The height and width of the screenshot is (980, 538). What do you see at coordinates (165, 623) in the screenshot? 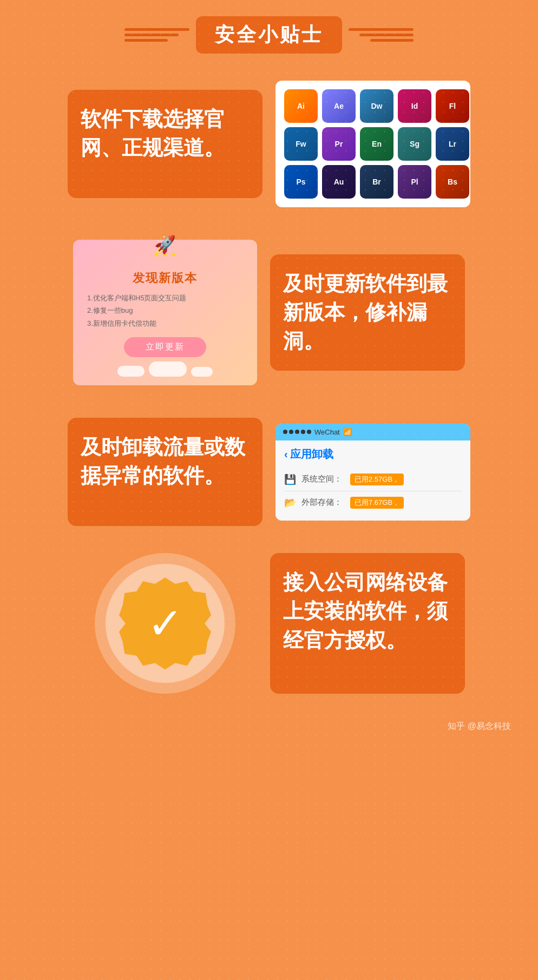
I see `badge-outer-ring: ✓` at bounding box center [165, 623].